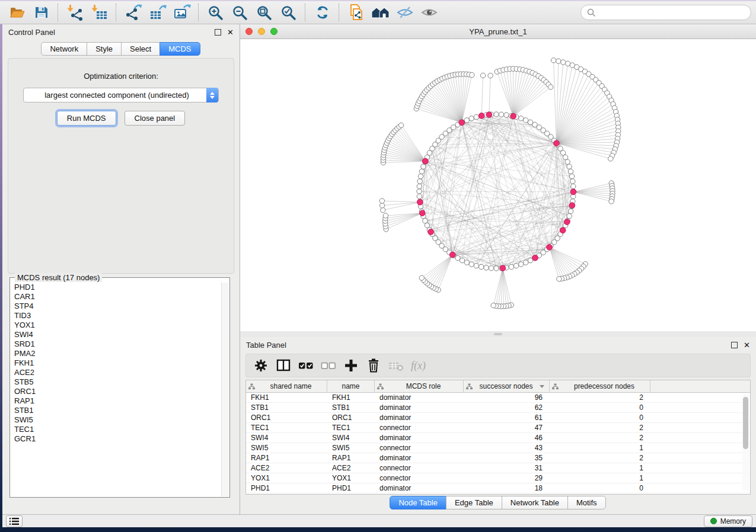  What do you see at coordinates (498, 408) in the screenshot?
I see `table-row: STB1STB1dominator620` at bounding box center [498, 408].